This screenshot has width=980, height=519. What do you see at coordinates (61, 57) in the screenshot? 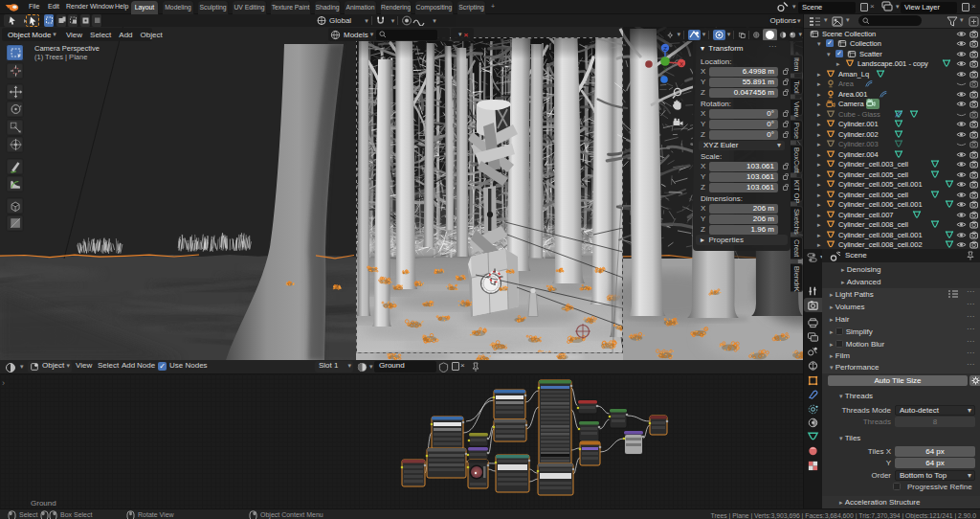
I see `svg-text: (1) Trees | Plane` at bounding box center [61, 57].